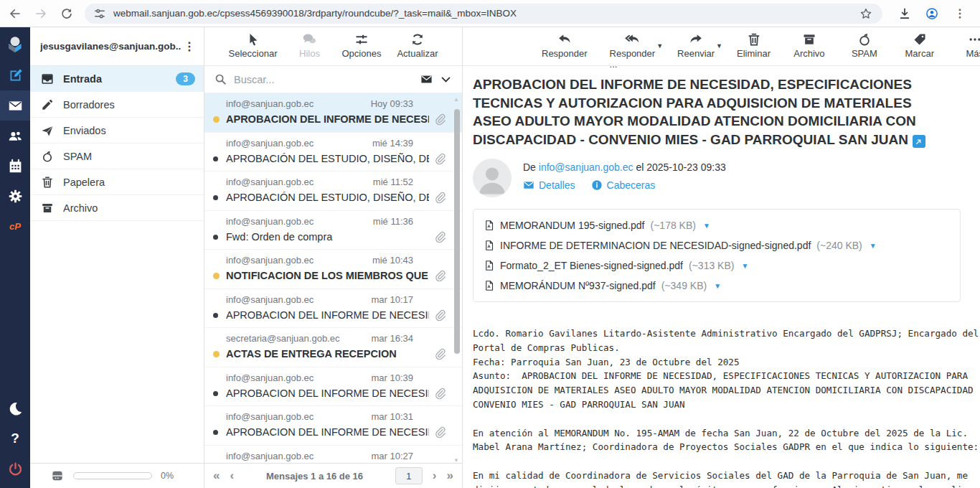 This screenshot has height=488, width=980. What do you see at coordinates (117, 131) in the screenshot?
I see `sidebar-item-sent: Enviados` at bounding box center [117, 131].